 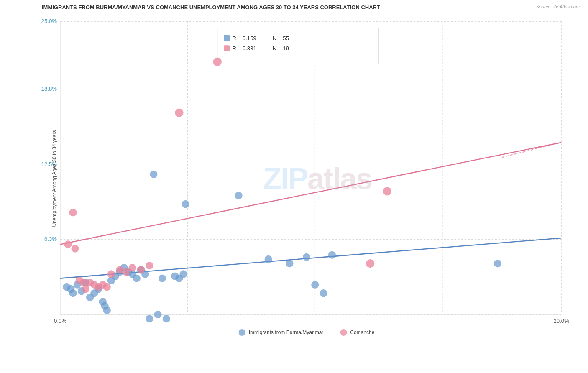 What do you see at coordinates (244, 49) in the screenshot?
I see `svg-text: R = 0.331` at bounding box center [244, 49].